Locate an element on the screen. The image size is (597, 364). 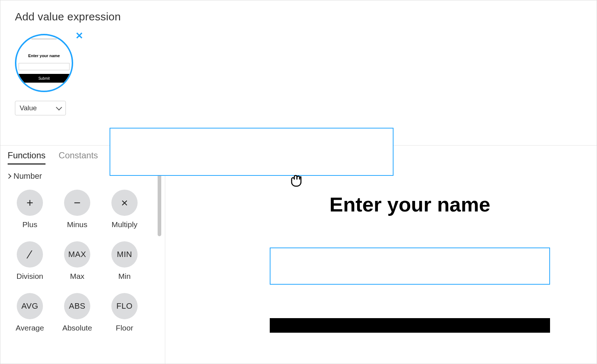
fn-label: Plus is located at coordinates (30, 225).